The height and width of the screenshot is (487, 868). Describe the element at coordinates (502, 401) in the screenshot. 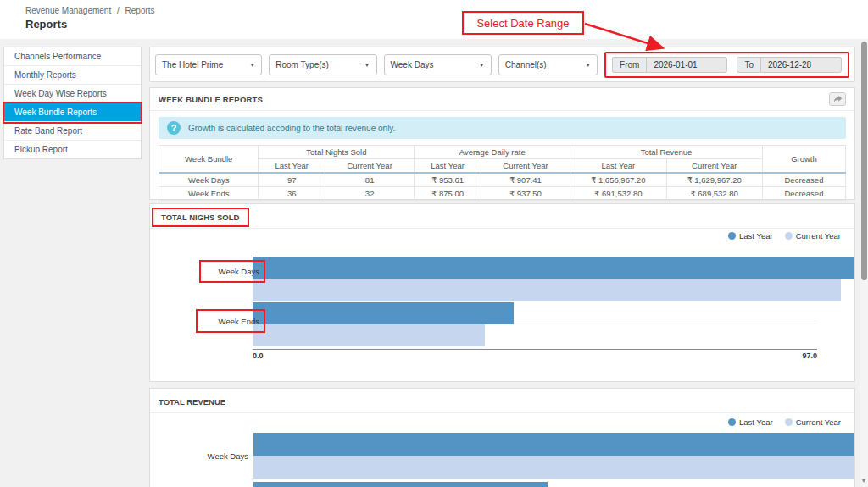

I see `total-revenue-header: TOTAL REVENUE` at that location.